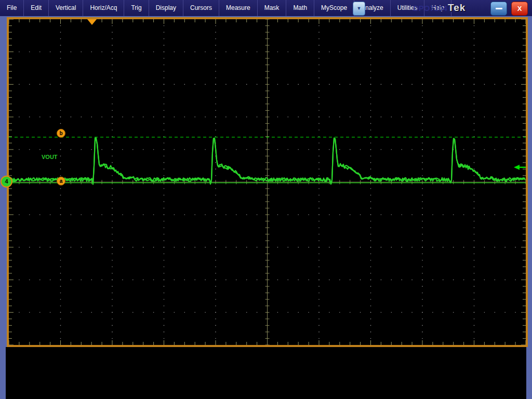  I want to click on menu-overflow-button: ▼, so click(359, 8).